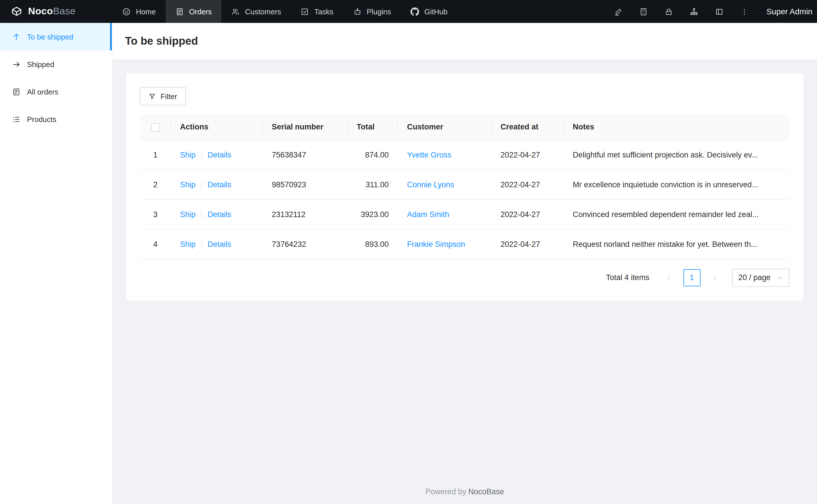 Image resolution: width=817 pixels, height=504 pixels. What do you see at coordinates (720, 11) in the screenshot?
I see `layout-icon` at bounding box center [720, 11].